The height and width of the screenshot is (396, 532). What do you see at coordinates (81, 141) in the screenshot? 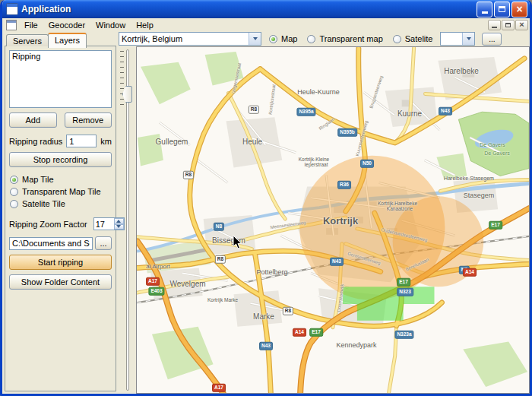
I see `ripping-radius-input` at bounding box center [81, 141].